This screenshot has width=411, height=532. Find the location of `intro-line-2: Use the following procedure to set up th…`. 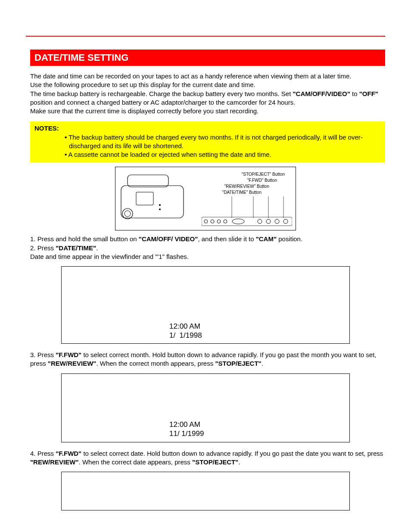

intro-line-2: Use the following procedure to set up th… is located at coordinates (208, 85).